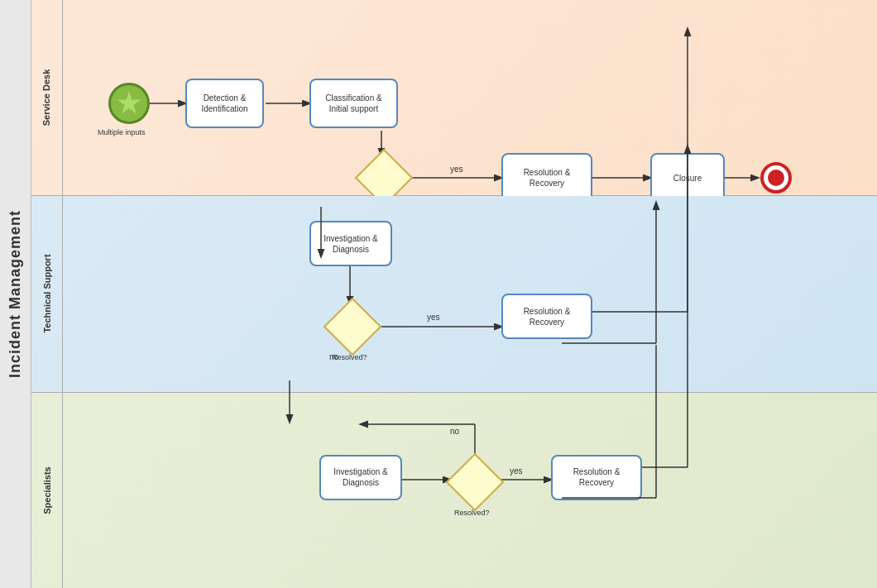 The height and width of the screenshot is (588, 877). I want to click on classification-label: Classification &Initial support, so click(353, 103).